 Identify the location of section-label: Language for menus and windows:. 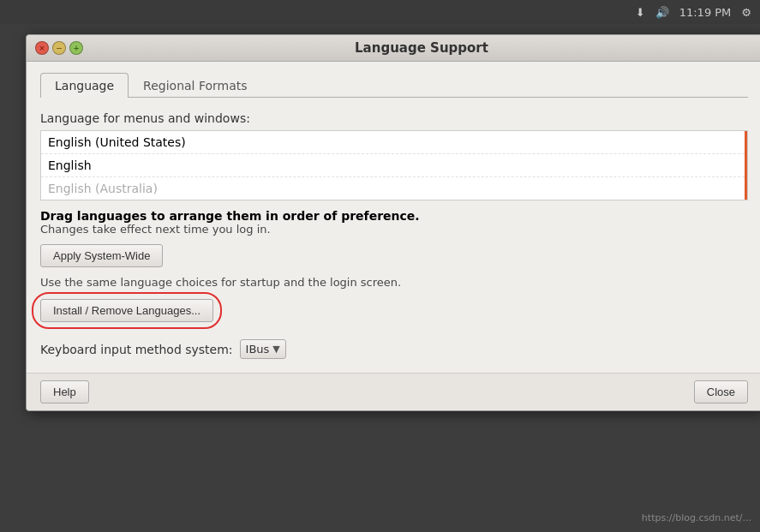
(394, 118).